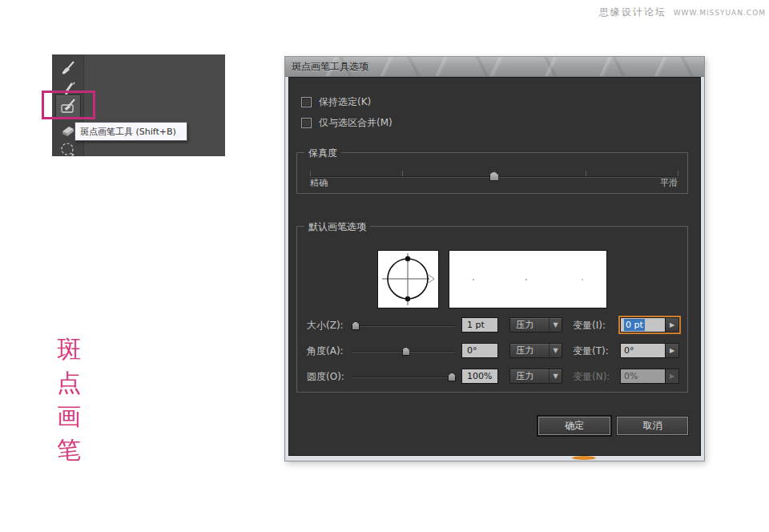 This screenshot has height=532, width=769. Describe the element at coordinates (404, 326) in the screenshot. I see `size-slider-track` at that location.